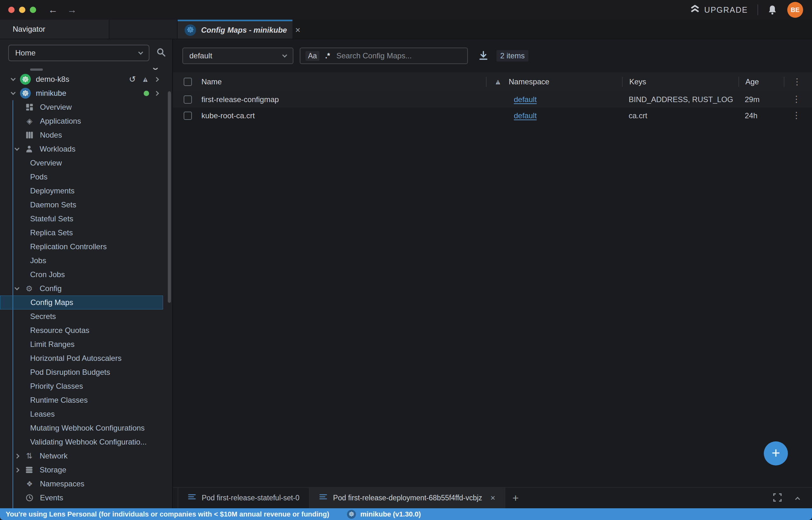 The image size is (812, 520). I want to click on license-notice: You're using Lens Personal (for individu…, so click(168, 514).